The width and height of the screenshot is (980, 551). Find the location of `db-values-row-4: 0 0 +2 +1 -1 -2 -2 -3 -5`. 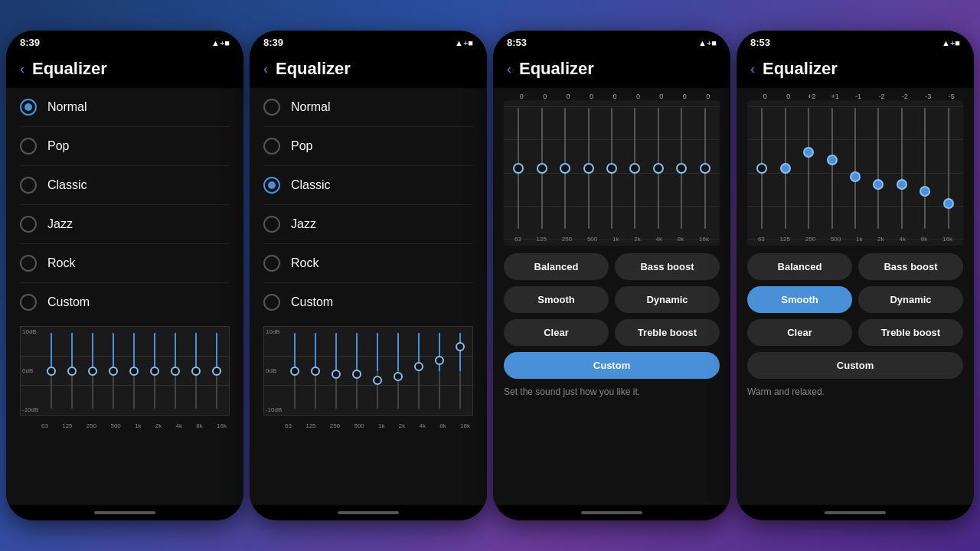

db-values-row-4: 0 0 +2 +1 -1 -2 -2 -3 -5 is located at coordinates (858, 94).